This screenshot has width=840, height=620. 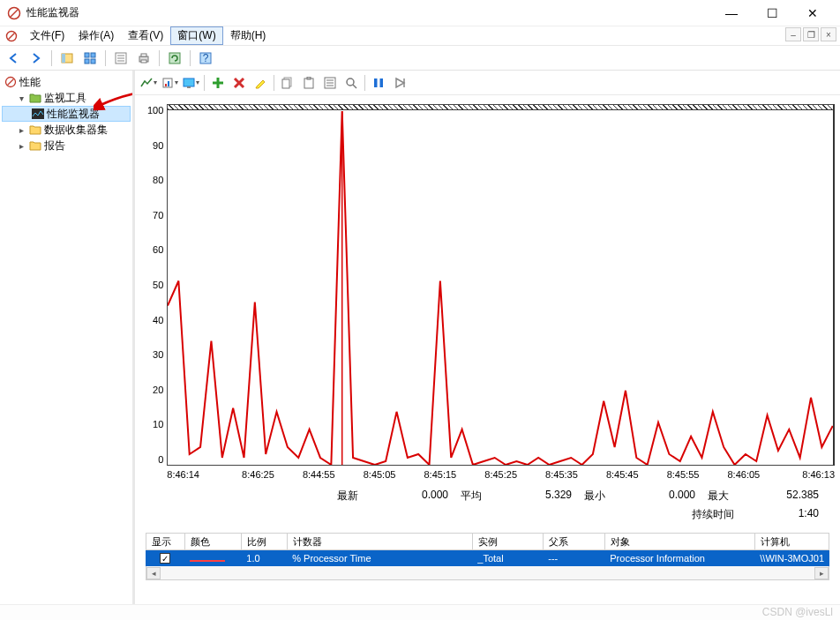 What do you see at coordinates (356, 496) in the screenshot?
I see `stat-latest-label: 最新` at bounding box center [356, 496].